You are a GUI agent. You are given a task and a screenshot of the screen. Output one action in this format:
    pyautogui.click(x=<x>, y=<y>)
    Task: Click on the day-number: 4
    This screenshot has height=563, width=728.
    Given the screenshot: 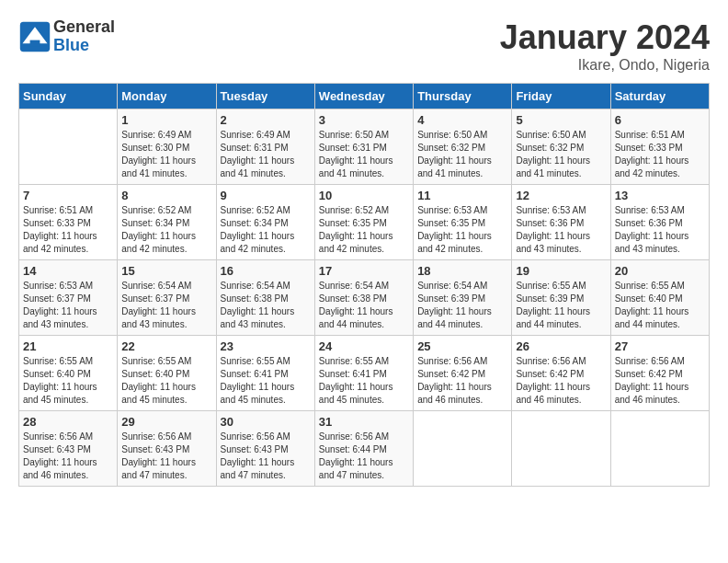 What is the action you would take?
    pyautogui.click(x=462, y=120)
    